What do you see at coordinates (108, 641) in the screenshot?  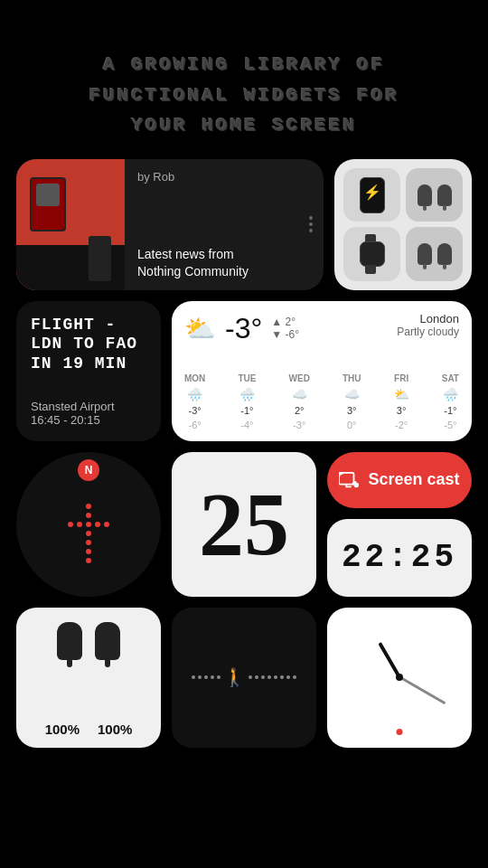 I see `earbud-right` at bounding box center [108, 641].